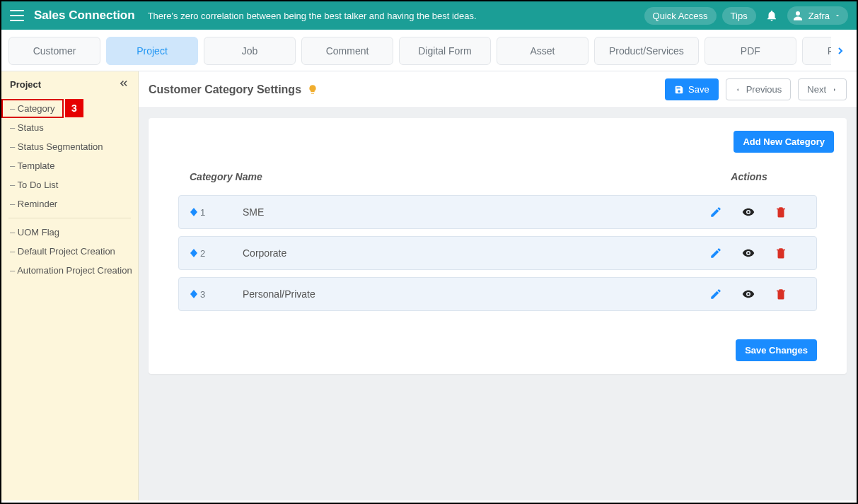  Describe the element at coordinates (396, 16) in the screenshot. I see `header-tagline: There's zero correlation between being t…` at that location.